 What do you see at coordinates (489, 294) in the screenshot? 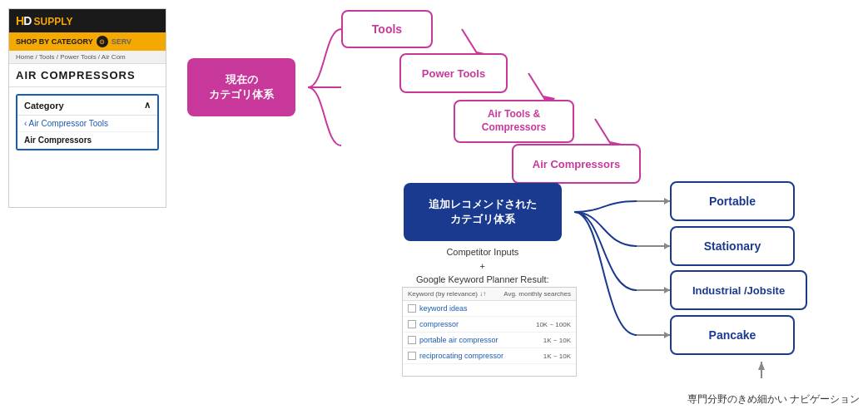
I see `keyword-table-header: Keyword (by relevance) ↓↑ Avg. monthly s…` at bounding box center [489, 294].